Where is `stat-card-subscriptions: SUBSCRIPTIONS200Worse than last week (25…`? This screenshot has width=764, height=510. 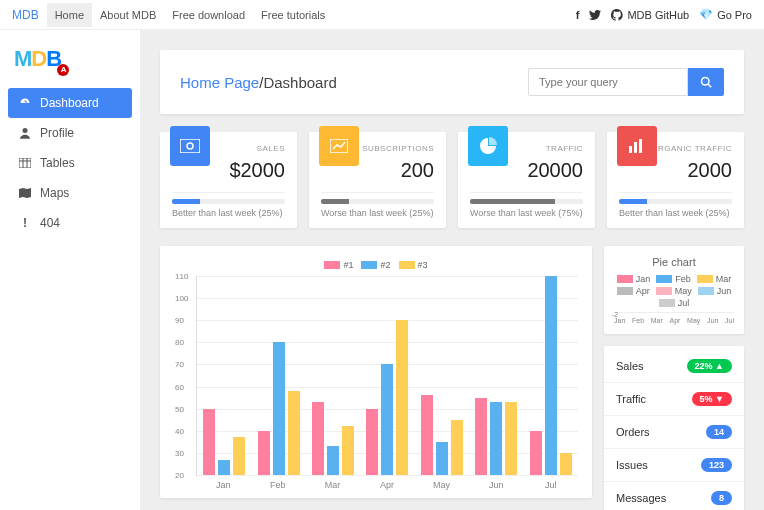
stat-card-subscriptions: SUBSCRIPTIONS200Worse than last week (25… is located at coordinates (378, 180).